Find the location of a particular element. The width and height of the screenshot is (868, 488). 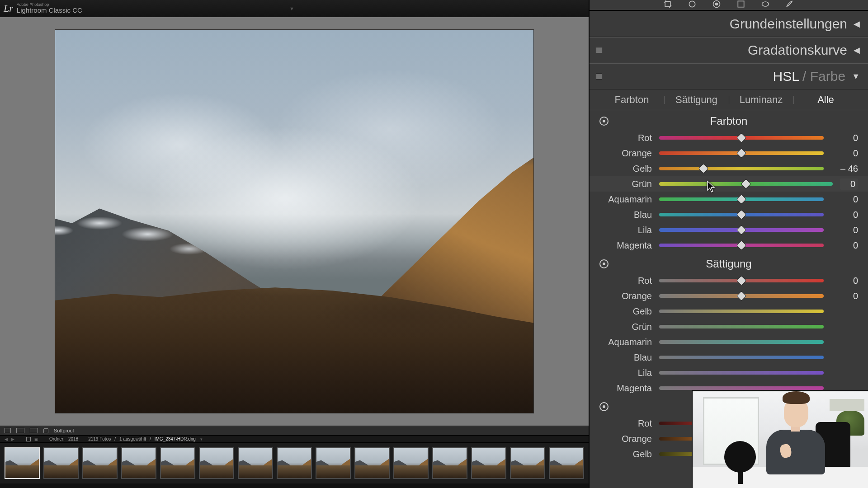

panel-hsl-header: HSL / Farbe ▼ is located at coordinates (729, 76).